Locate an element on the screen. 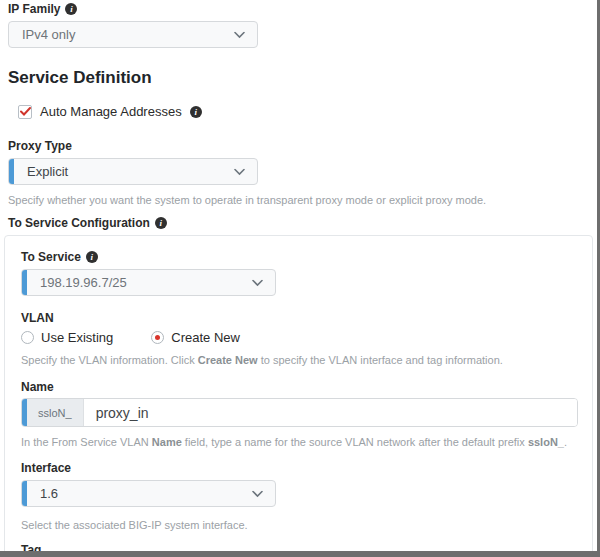 The height and width of the screenshot is (557, 600). name-help-p3: . is located at coordinates (566, 442).